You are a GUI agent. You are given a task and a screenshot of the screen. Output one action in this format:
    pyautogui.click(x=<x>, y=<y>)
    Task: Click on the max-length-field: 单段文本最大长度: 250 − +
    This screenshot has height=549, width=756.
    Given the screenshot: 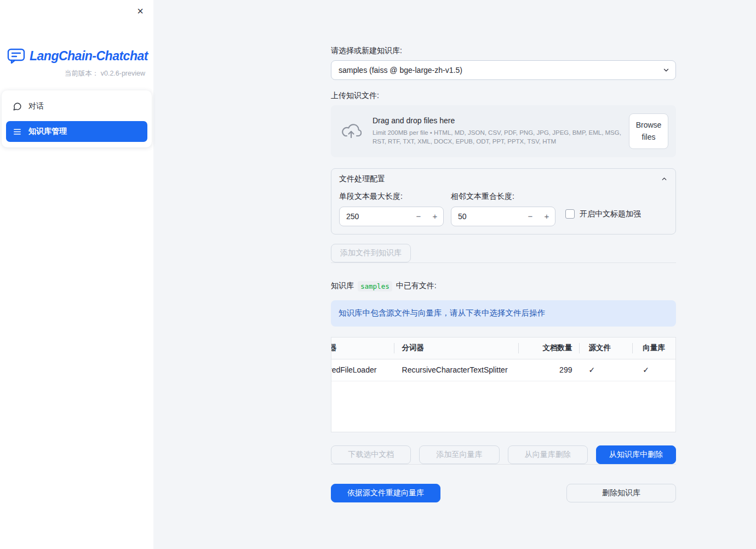 What is the action you would take?
    pyautogui.click(x=391, y=209)
    